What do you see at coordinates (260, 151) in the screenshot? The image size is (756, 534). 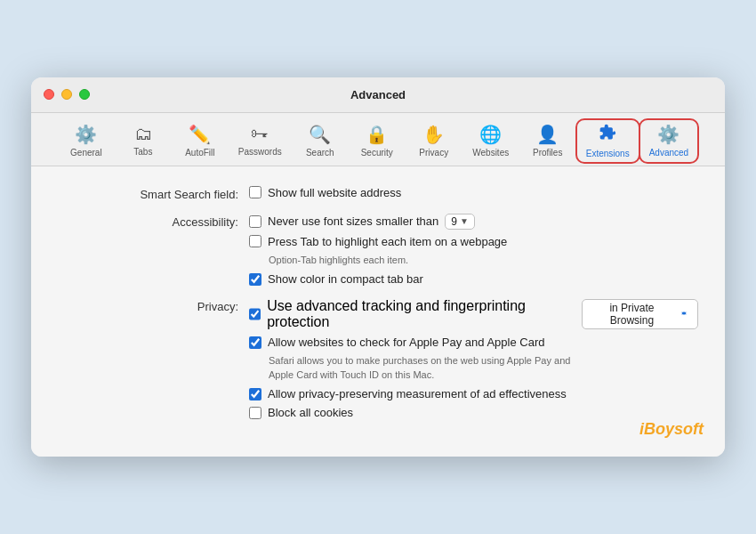 I see `tab-passwords-label: Passwords` at bounding box center [260, 151].